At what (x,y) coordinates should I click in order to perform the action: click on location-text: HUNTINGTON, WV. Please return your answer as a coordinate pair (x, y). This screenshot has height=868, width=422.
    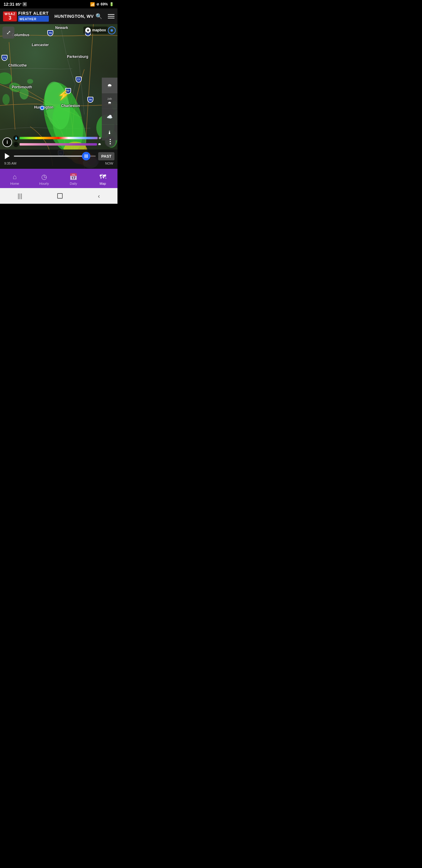
    Looking at the image, I should click on (74, 16).